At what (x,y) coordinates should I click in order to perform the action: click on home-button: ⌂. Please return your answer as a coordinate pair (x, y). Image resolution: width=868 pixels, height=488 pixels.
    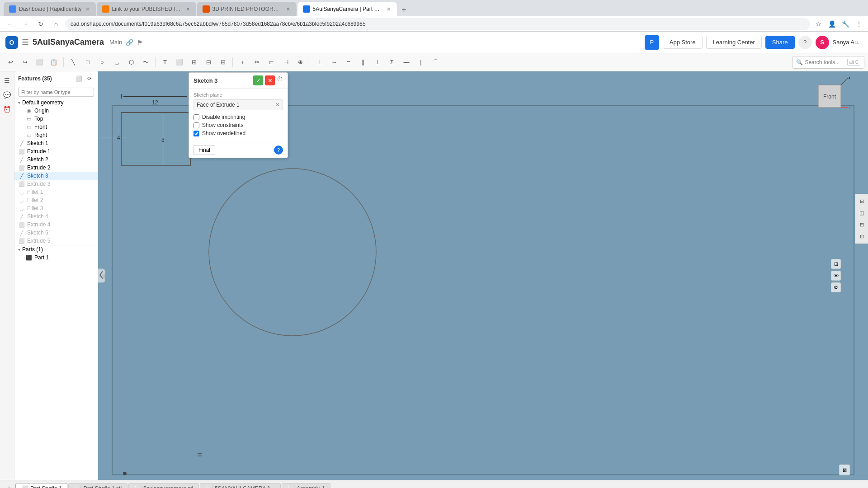
    Looking at the image, I should click on (56, 24).